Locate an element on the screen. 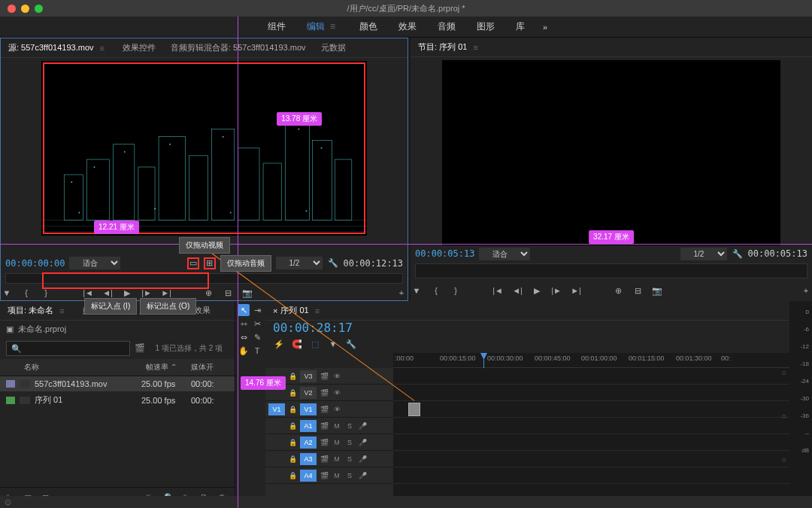  source-timecode: 00:00:00:00 is located at coordinates (35, 263).